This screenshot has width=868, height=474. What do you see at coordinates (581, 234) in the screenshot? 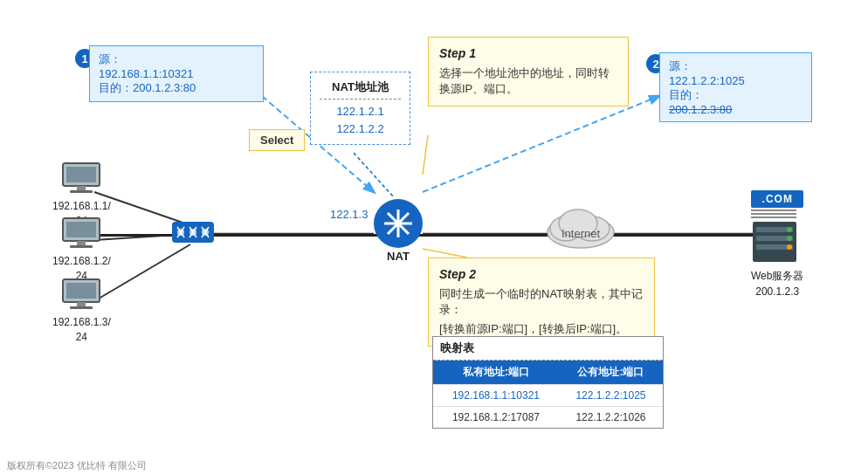
I see `svg-text: Internet` at bounding box center [581, 234].